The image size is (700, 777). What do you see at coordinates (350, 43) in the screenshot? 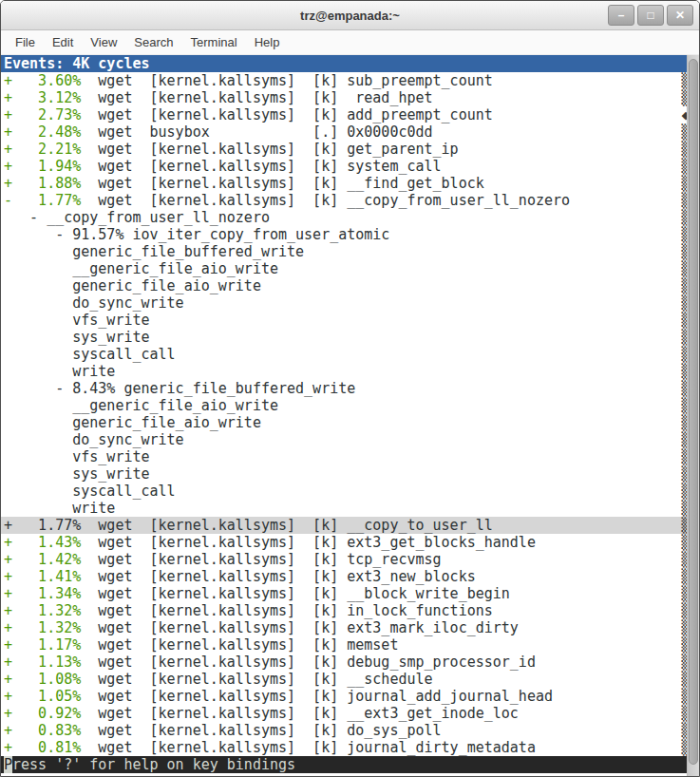
I see `menu-bar: File Edit View Search Terminal Help` at bounding box center [350, 43].